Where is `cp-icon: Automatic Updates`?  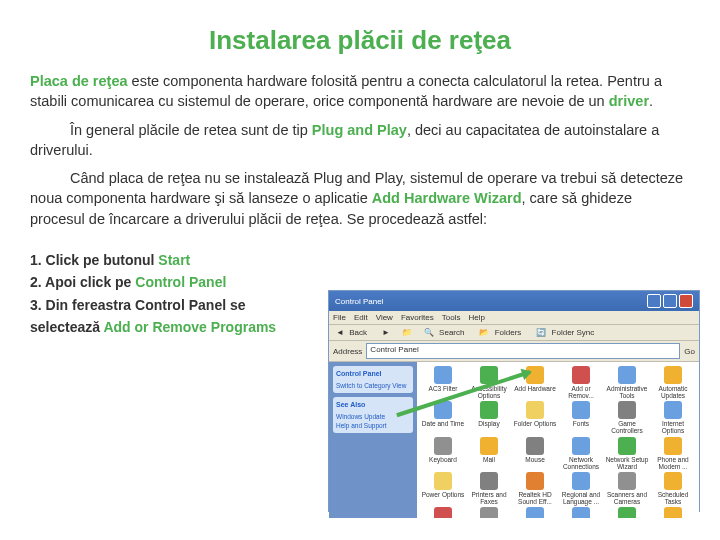
cp-icon: Automatic Updates is located at coordinates (673, 382).